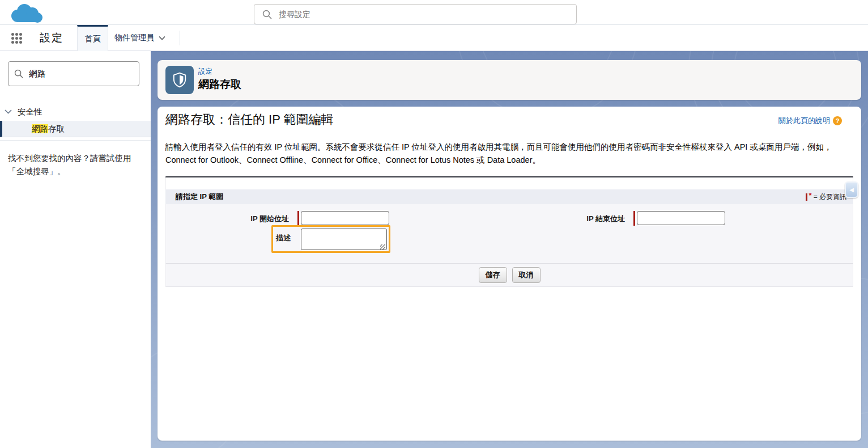 The image size is (868, 448). Describe the element at coordinates (810, 121) in the screenshot. I see `help-for-this-page: 關於此頁的說明 ?` at that location.